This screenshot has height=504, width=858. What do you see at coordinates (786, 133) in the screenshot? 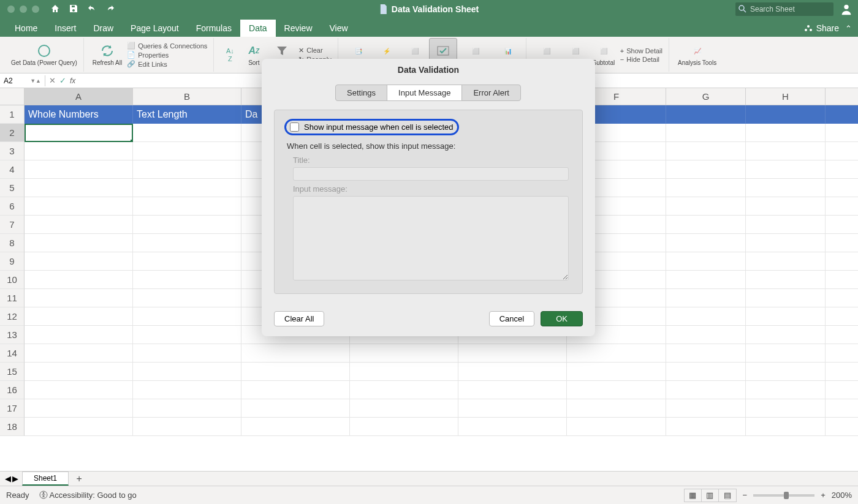
I see `cell-H2` at bounding box center [786, 133].